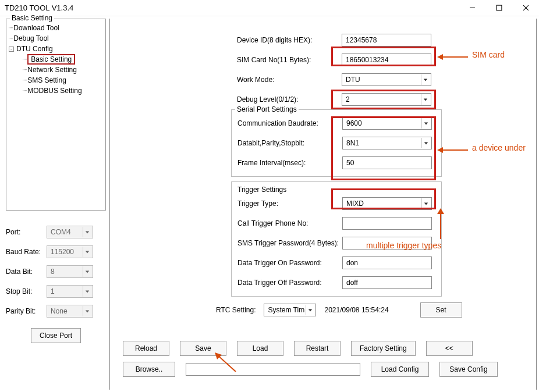  I want to click on baud-select: 115200, so click(70, 252).